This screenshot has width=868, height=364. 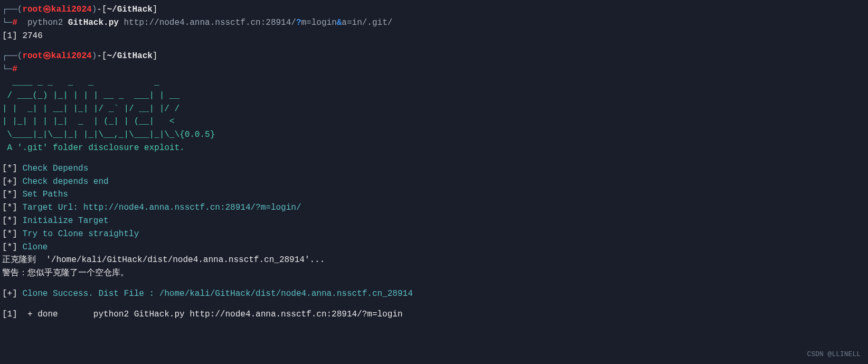 What do you see at coordinates (434, 148) in the screenshot?
I see `ascii-5: A '.git' folder disclosure exploit.` at bounding box center [434, 148].